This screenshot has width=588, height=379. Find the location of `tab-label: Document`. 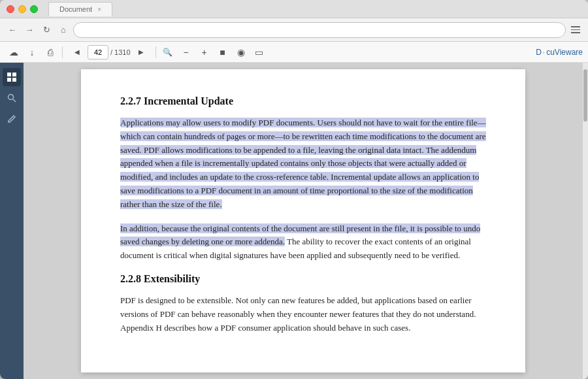

tab-label: Document is located at coordinates (76, 9).